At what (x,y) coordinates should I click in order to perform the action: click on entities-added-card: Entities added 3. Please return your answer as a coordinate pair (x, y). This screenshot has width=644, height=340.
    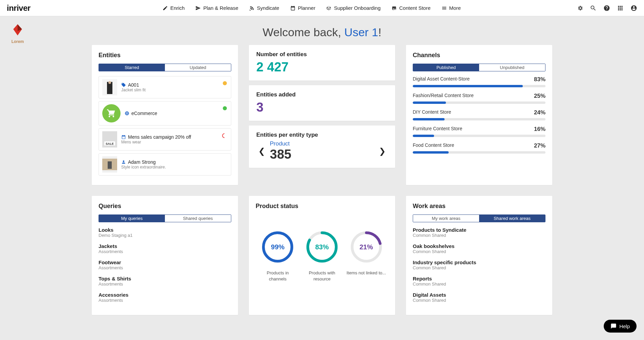
    Looking at the image, I should click on (322, 103).